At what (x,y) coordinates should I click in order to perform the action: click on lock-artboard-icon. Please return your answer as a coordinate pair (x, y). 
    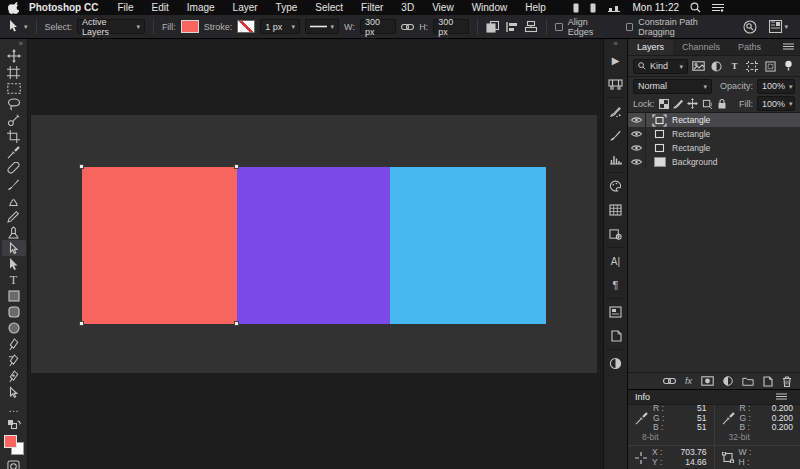
    Looking at the image, I should click on (708, 104).